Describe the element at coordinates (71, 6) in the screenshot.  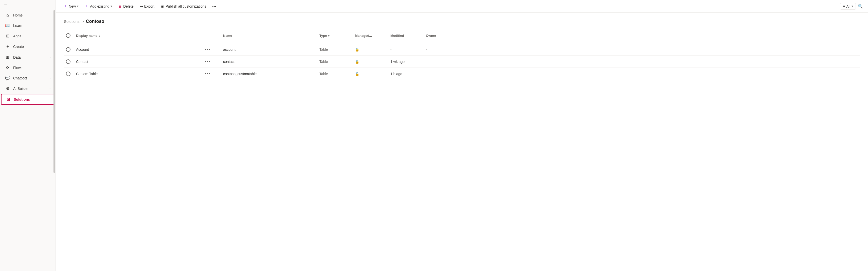
I see `new-button: ＋ New ▾` at that location.